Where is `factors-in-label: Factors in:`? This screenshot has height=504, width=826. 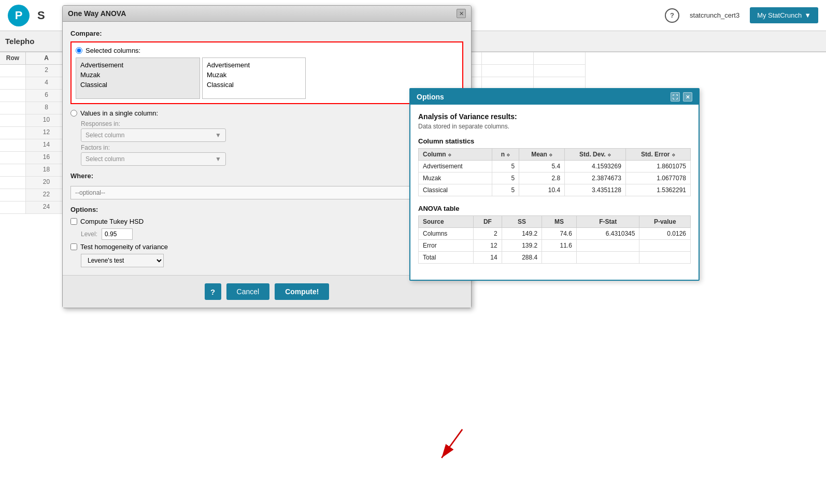
factors-in-label: Factors in: is located at coordinates (272, 148).